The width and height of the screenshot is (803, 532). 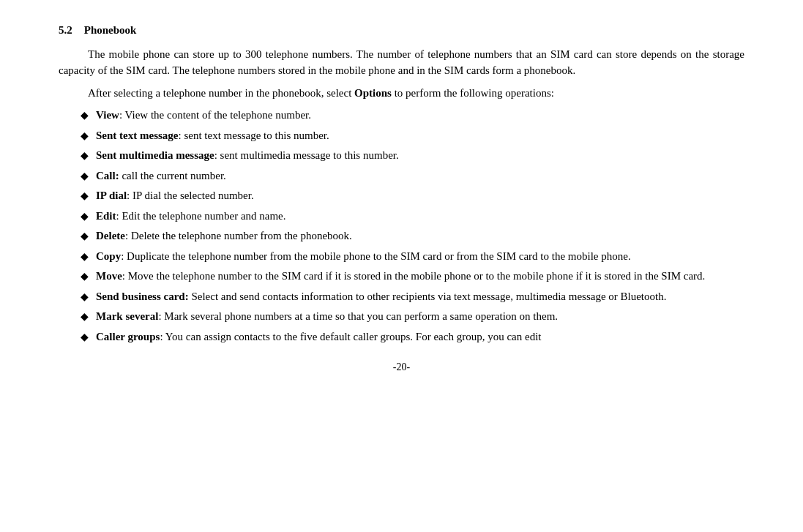 I want to click on bullet-text: IP dial: IP dial the selected number., so click(x=420, y=196).